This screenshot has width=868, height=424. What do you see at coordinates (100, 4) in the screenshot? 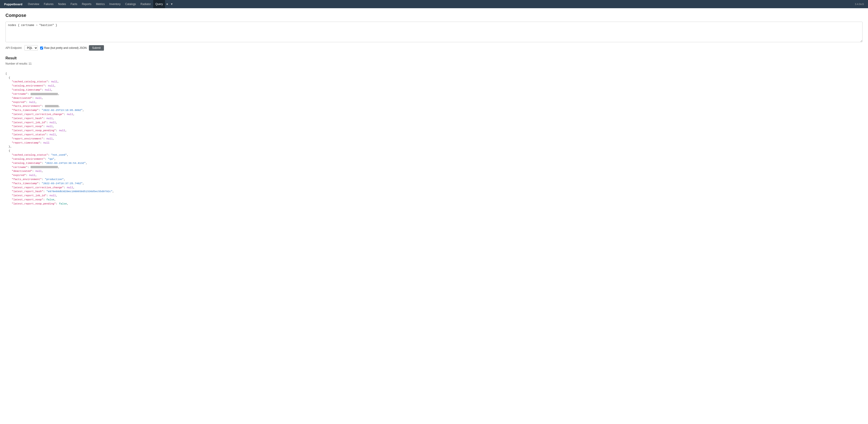
I see `nav-item-metrics: Metrics` at bounding box center [100, 4].